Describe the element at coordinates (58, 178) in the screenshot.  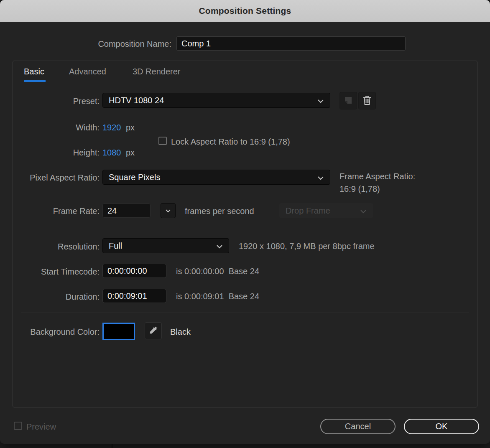
I see `pixel-aspect-ratio-label: Pixel Aspect Ratio:` at that location.